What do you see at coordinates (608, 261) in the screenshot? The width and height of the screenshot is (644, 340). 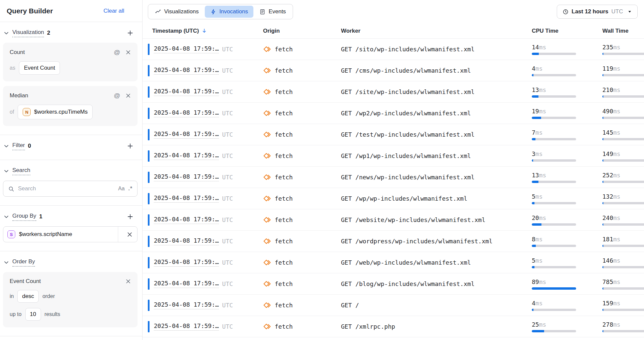 I see `wall-time-value: 146` at bounding box center [608, 261].